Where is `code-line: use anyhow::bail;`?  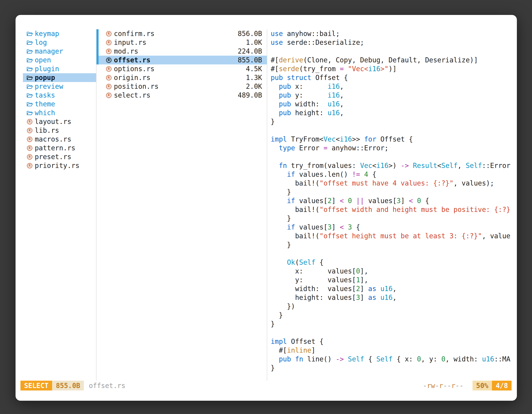
code-line: use anyhow::bail; is located at coordinates (394, 34).